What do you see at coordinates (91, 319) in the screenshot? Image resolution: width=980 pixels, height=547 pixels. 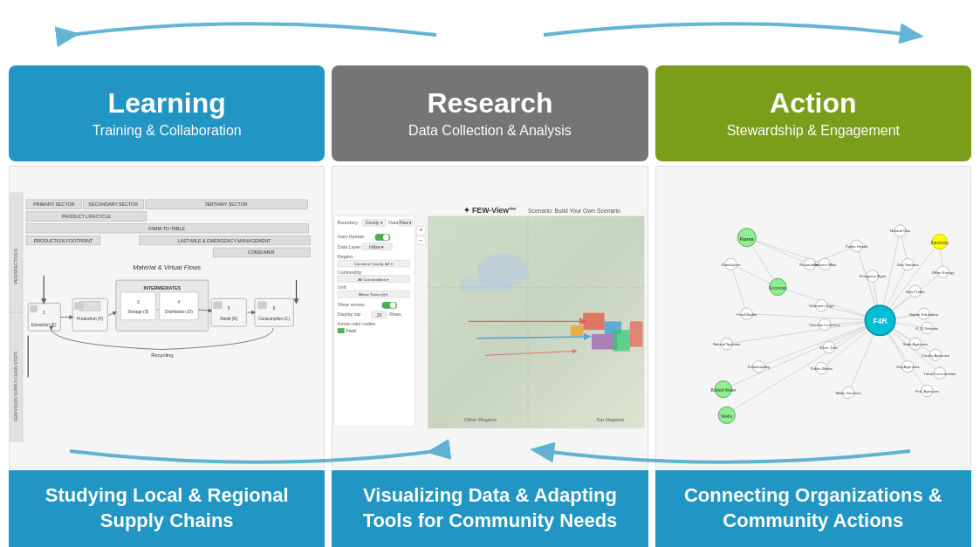 I see `svg-text: Production (P)` at bounding box center [91, 319].